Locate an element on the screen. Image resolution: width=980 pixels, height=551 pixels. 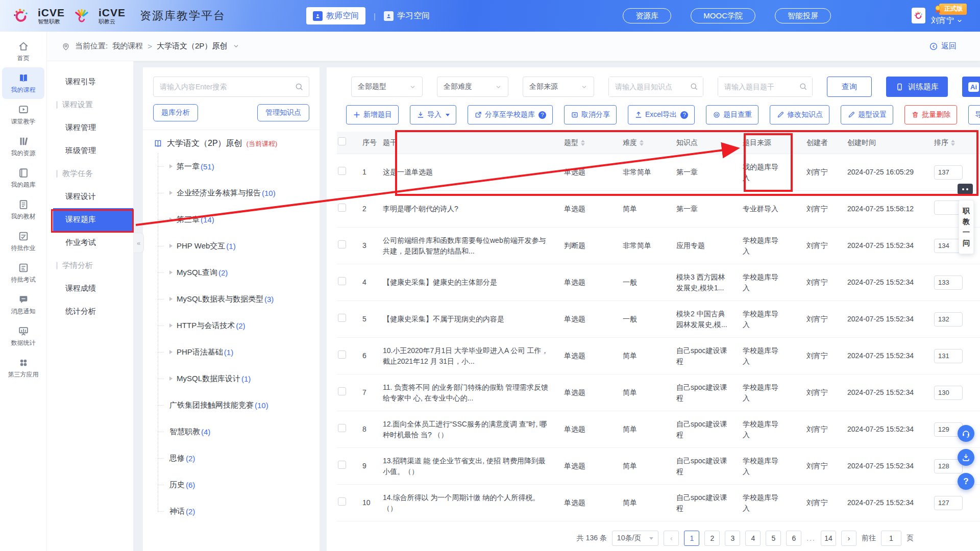
tree-node: 智慧职教 (4) is located at coordinates (231, 432).